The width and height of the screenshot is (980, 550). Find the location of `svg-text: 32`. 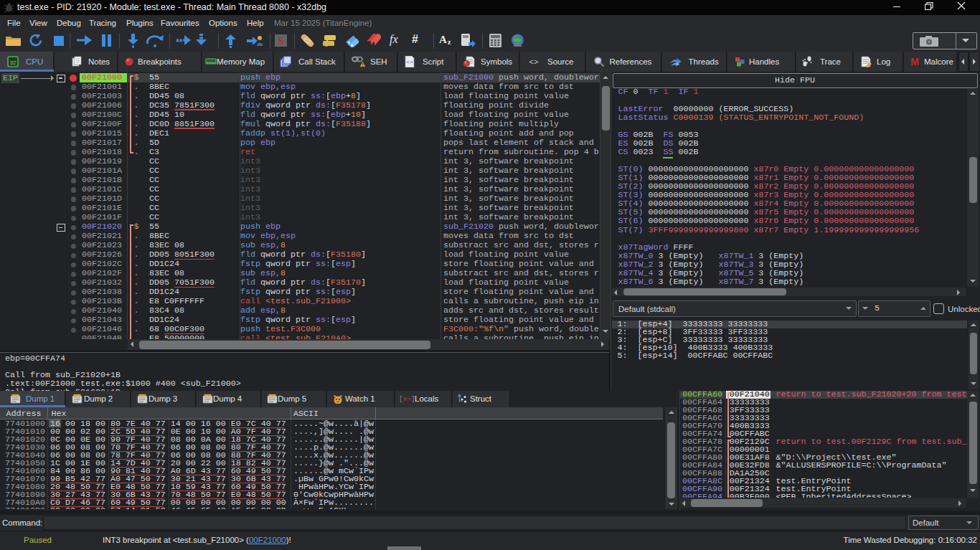

svg-text: 32 is located at coordinates (13, 63).